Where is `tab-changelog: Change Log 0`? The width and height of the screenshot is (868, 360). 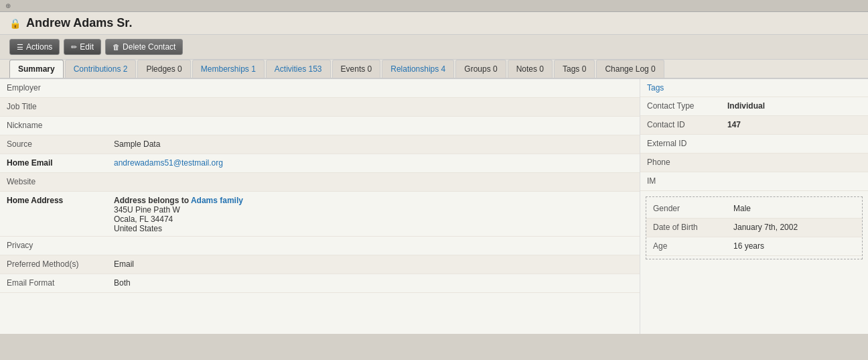 tab-changelog: Change Log 0 is located at coordinates (630, 68).